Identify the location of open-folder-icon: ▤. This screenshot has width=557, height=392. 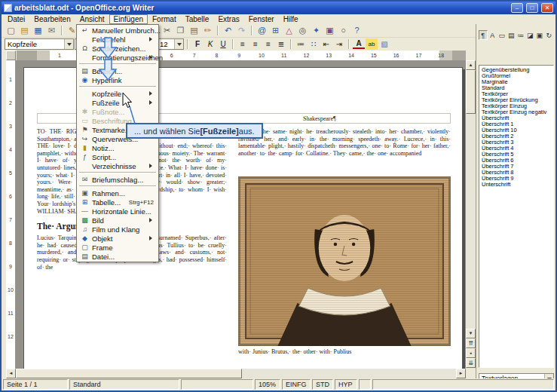
(24, 30).